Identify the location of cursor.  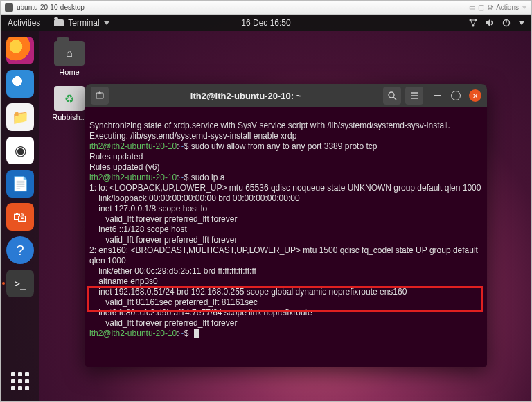
(197, 334).